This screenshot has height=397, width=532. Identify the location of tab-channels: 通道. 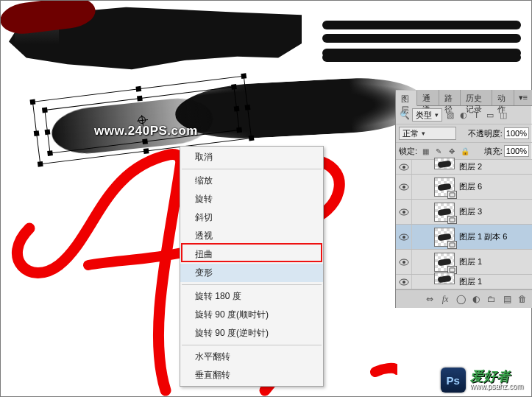
(428, 97).